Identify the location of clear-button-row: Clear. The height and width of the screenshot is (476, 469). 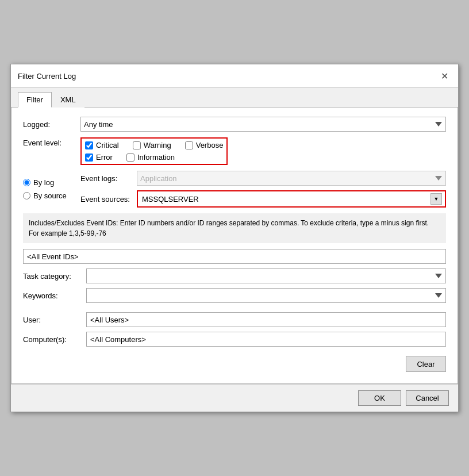
(234, 363).